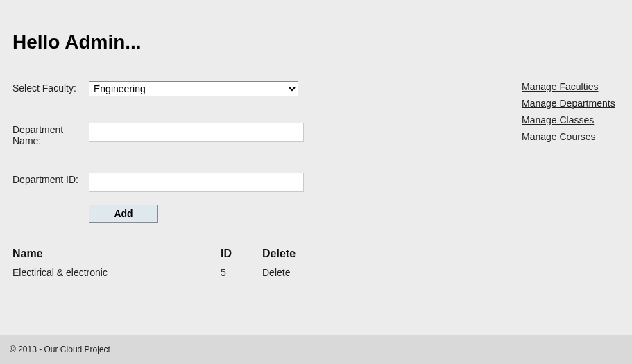  Describe the element at coordinates (563, 114) in the screenshot. I see `sidebar: Manage Faculties Manage Departments Mana…` at that location.